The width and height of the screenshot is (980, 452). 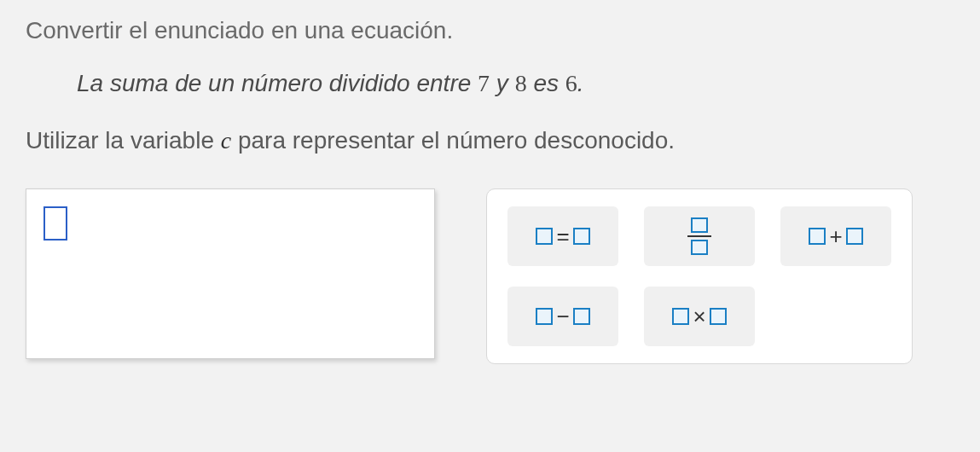 I want to click on problem-suffix: ., so click(x=581, y=84).